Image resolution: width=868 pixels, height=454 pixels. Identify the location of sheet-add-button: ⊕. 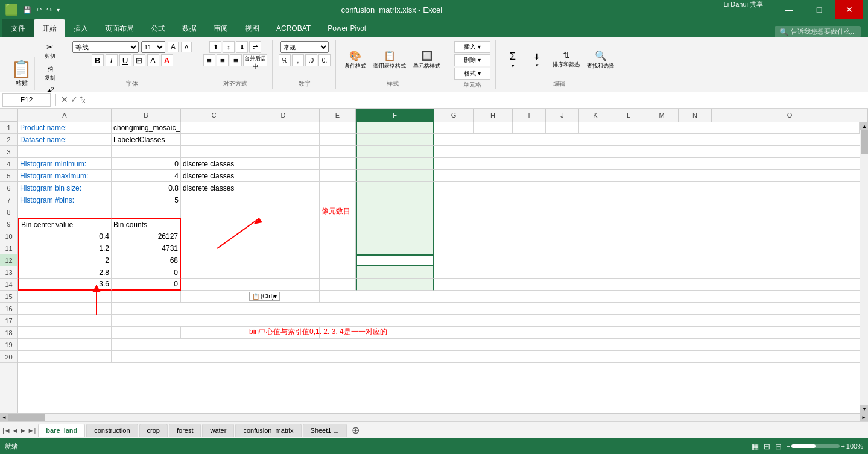
(356, 430).